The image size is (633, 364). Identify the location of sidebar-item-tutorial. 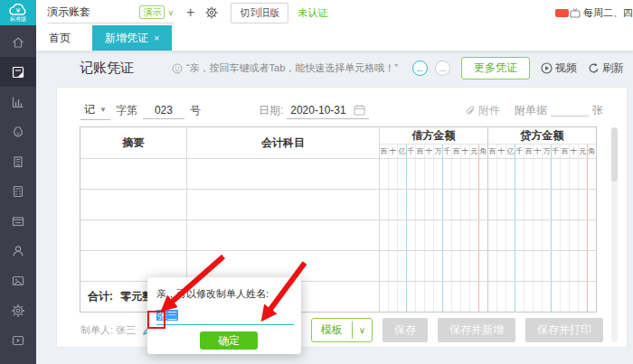
(18, 340).